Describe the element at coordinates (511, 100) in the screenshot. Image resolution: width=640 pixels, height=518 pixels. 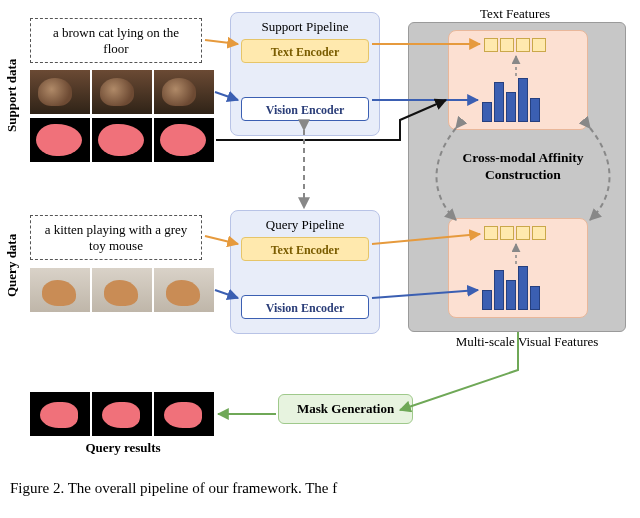
I see `support-visual-feature-bars` at that location.